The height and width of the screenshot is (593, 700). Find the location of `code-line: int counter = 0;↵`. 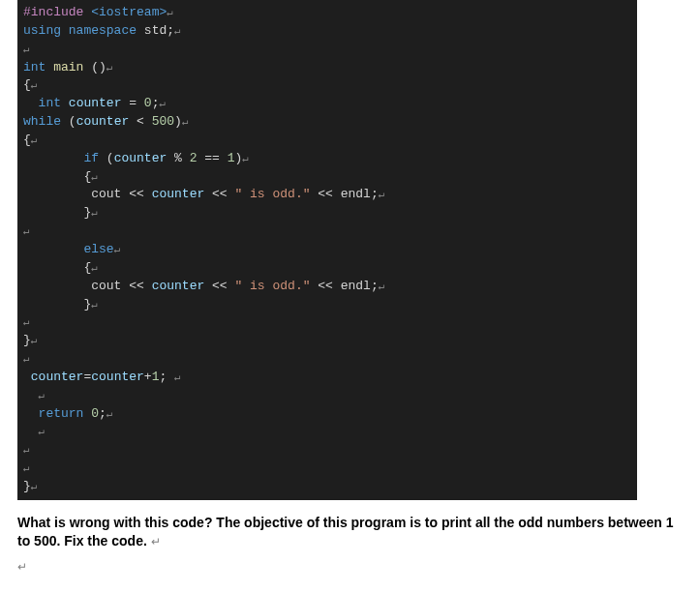

code-line: int counter = 0;↵ is located at coordinates (327, 104).